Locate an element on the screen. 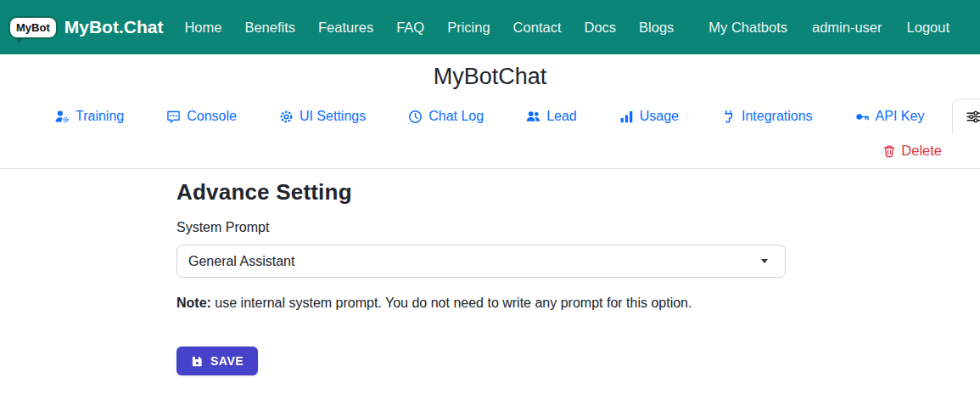 The image size is (980, 417). tab-bar: Training Console UI Settings Chat Log Le… is located at coordinates (490, 116).